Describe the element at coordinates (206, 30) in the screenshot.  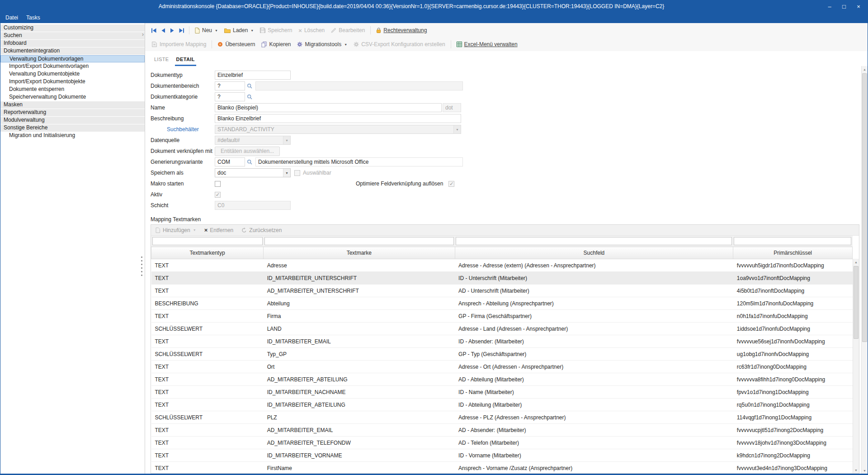
I see `new-button: Neu ▼` at that location.